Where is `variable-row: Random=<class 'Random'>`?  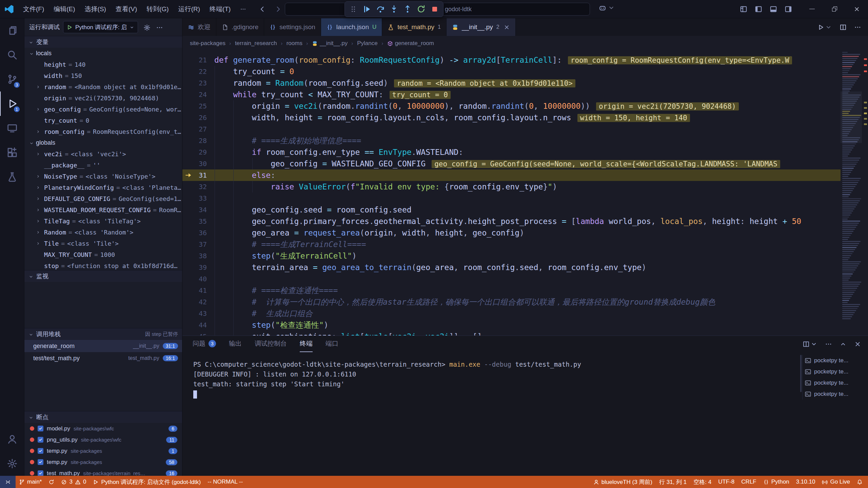
variable-row: Random=<class 'Random'> is located at coordinates (103, 232).